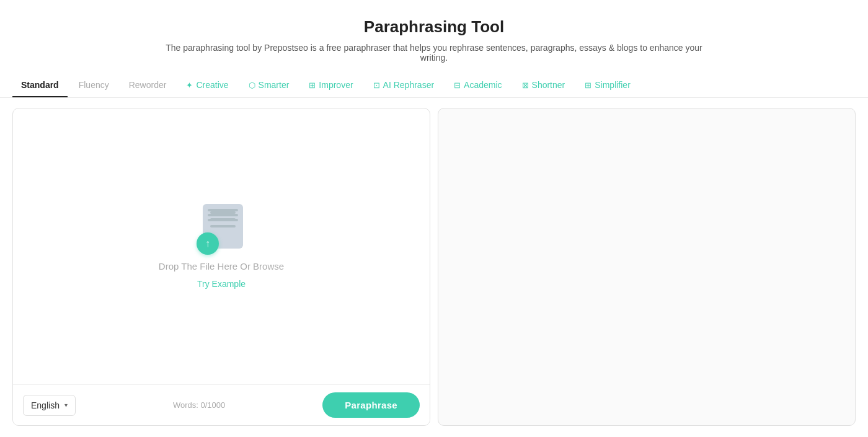 The width and height of the screenshot is (868, 437). Describe the element at coordinates (221, 284) in the screenshot. I see `try-example-link: Try Example` at that location.